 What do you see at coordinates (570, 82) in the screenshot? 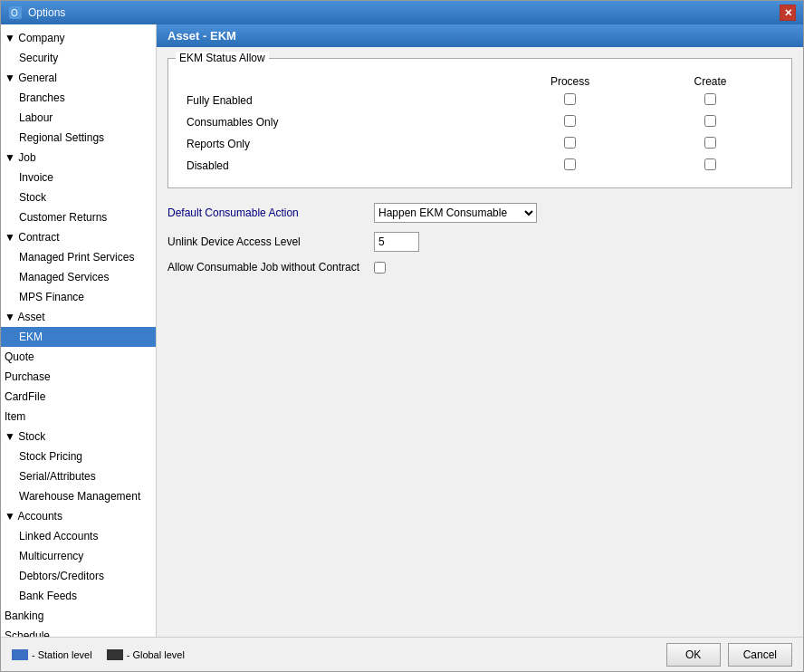
I see `col-process-header: Process` at bounding box center [570, 82].